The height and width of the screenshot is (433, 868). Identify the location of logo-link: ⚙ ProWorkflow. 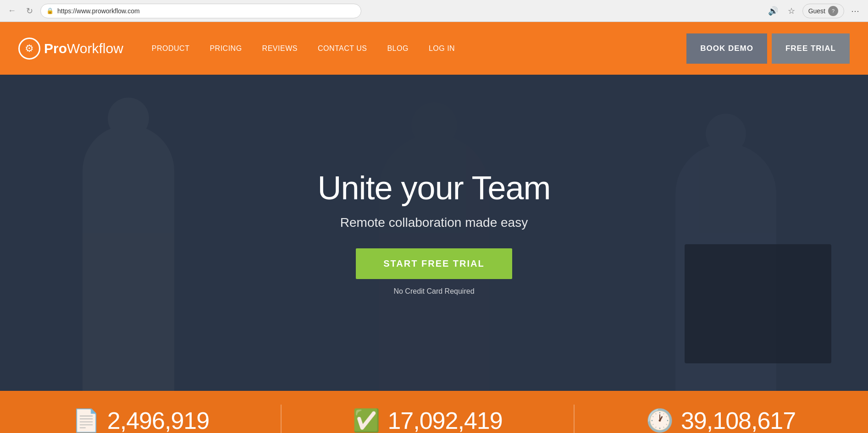
(71, 49).